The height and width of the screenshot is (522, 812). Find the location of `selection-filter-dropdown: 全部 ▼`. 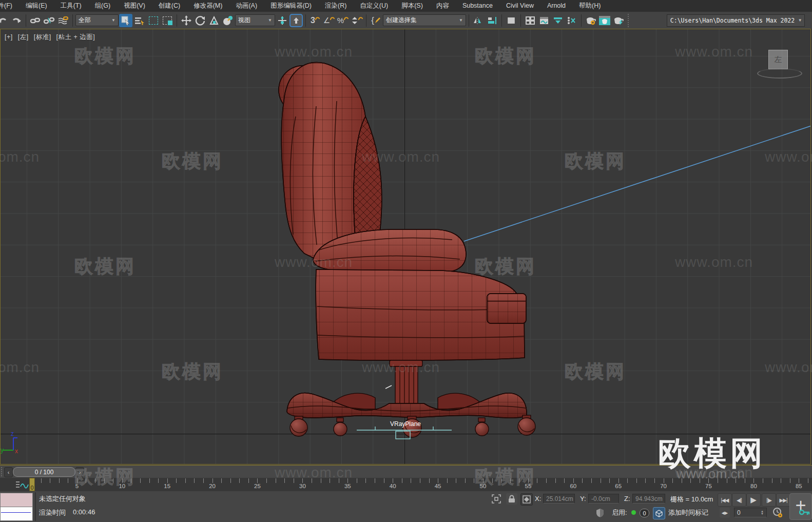

selection-filter-dropdown: 全部 ▼ is located at coordinates (97, 21).